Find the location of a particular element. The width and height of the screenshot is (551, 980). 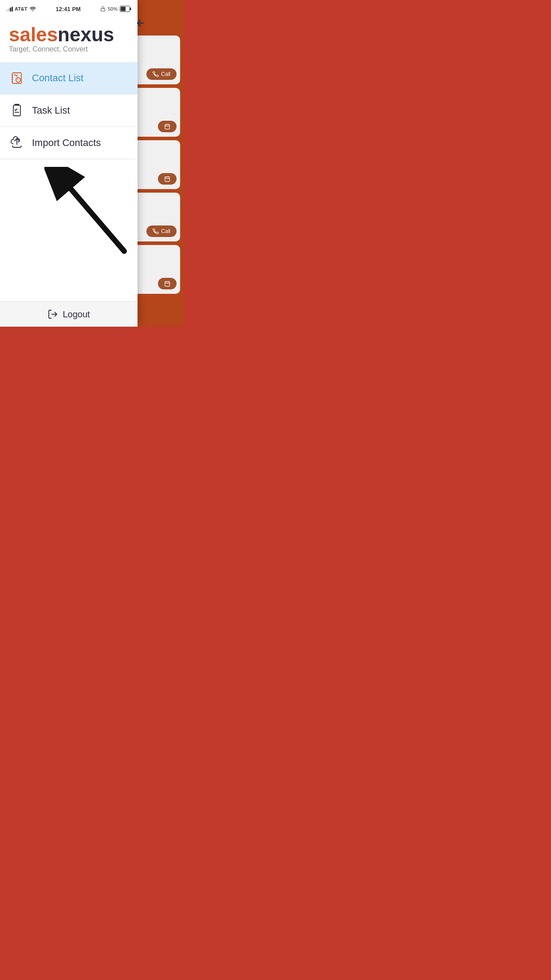

back-button is located at coordinates (141, 23).